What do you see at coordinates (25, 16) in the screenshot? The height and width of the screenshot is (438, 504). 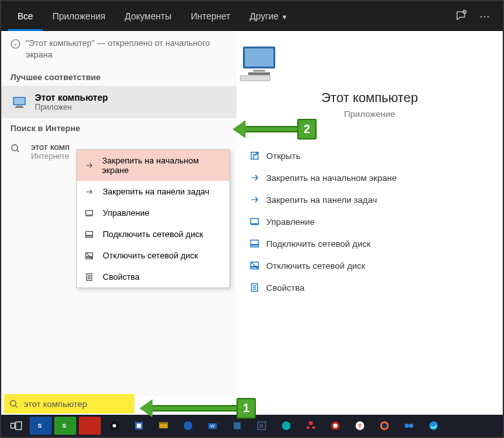 I see `tab-all: Все` at bounding box center [25, 16].